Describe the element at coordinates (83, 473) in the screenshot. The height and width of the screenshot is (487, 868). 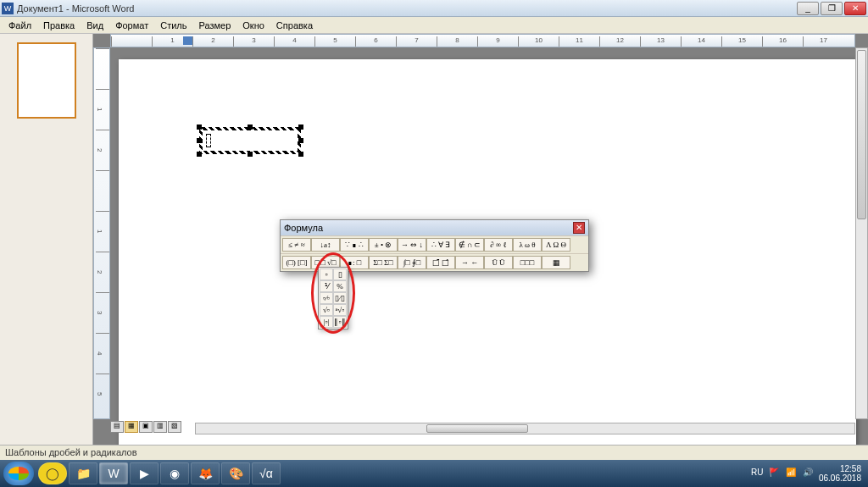
I see `explorer-icon: 📁` at that location.